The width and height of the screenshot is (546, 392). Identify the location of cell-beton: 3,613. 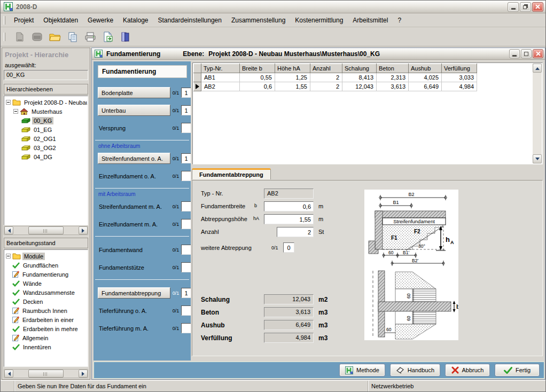
(393, 87).